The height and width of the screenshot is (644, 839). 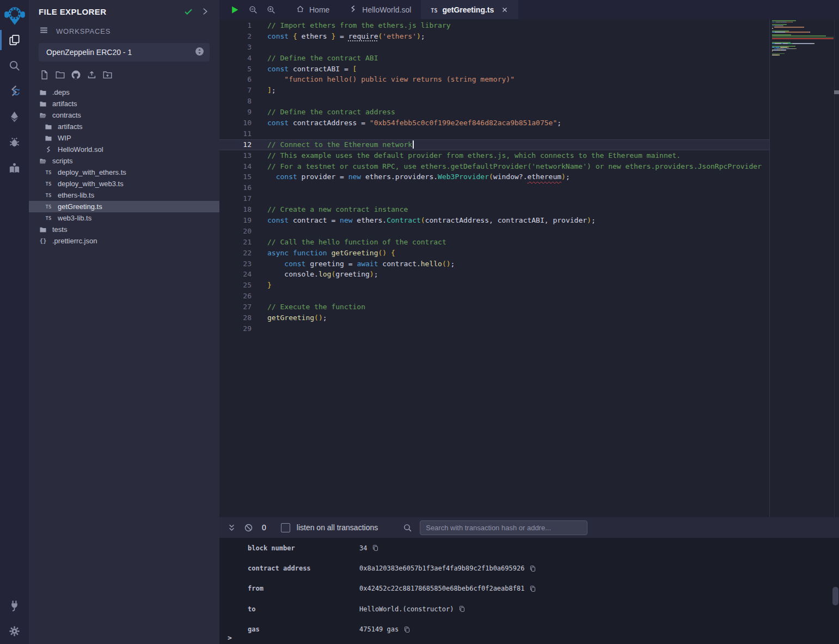 I want to click on line-content: async function getGreeting() {, so click(x=323, y=253).